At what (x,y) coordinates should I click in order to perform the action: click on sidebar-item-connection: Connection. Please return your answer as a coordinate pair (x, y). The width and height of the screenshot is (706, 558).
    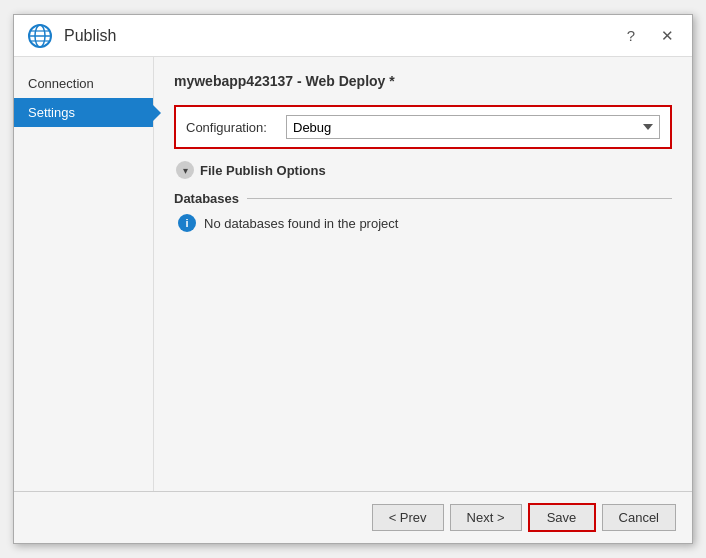
    Looking at the image, I should click on (84, 84).